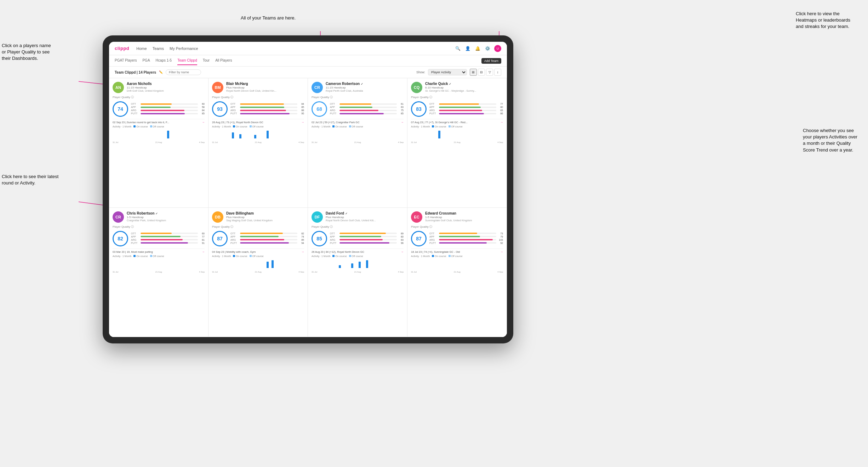 This screenshot has width=868, height=467. I want to click on stat-row: PUTT 85, so click(168, 113).